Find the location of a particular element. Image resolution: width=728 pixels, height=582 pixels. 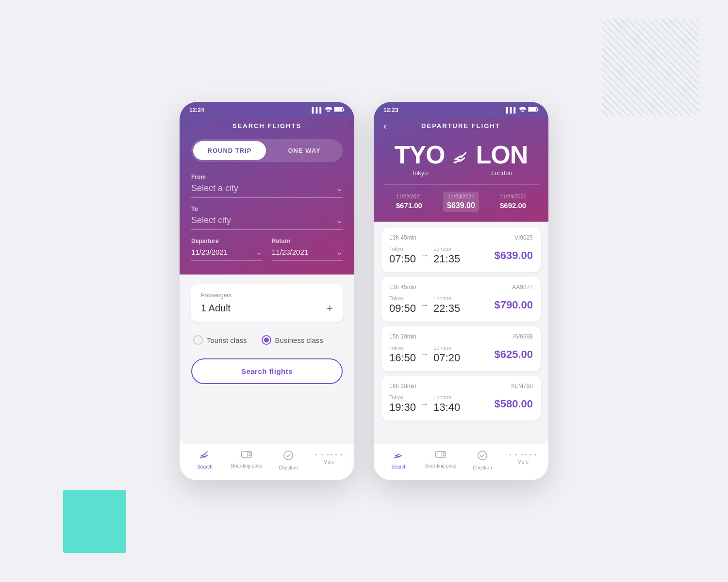

flight-duration-0: 13h 45min is located at coordinates (403, 238).